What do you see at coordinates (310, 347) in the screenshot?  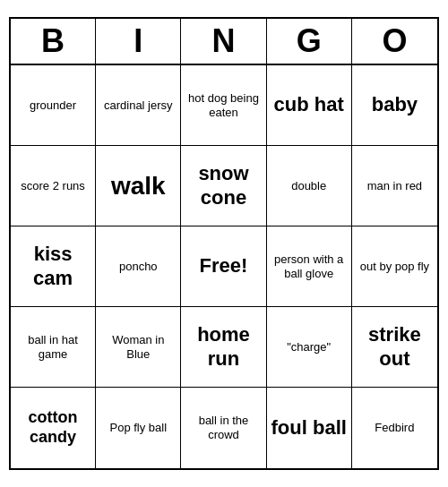 I see `cell-r3-c3: "charge"` at bounding box center [310, 347].